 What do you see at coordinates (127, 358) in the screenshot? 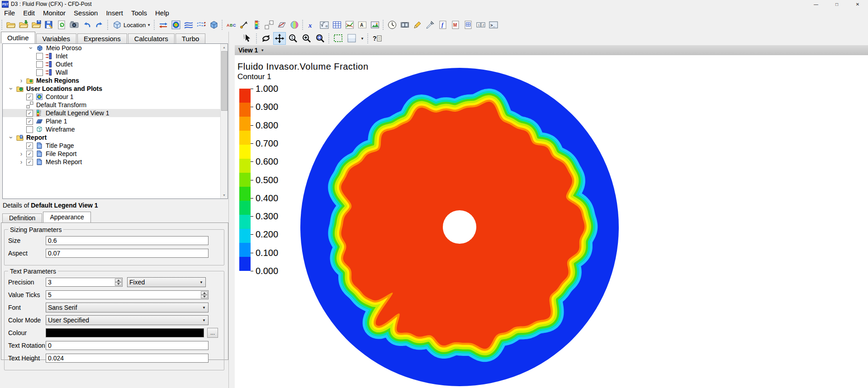
I see `text-height-input: 0.024` at bounding box center [127, 358].